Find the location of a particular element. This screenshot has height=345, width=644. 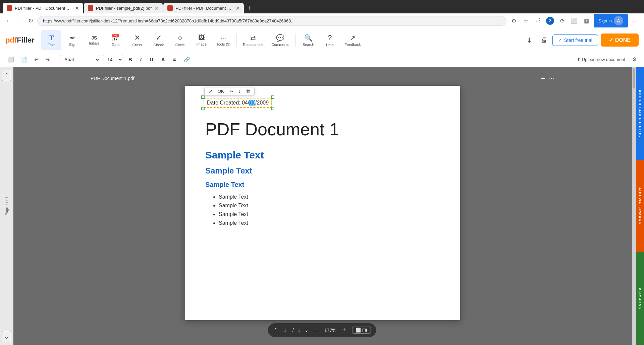

date-label: Date is located at coordinates (115, 45).